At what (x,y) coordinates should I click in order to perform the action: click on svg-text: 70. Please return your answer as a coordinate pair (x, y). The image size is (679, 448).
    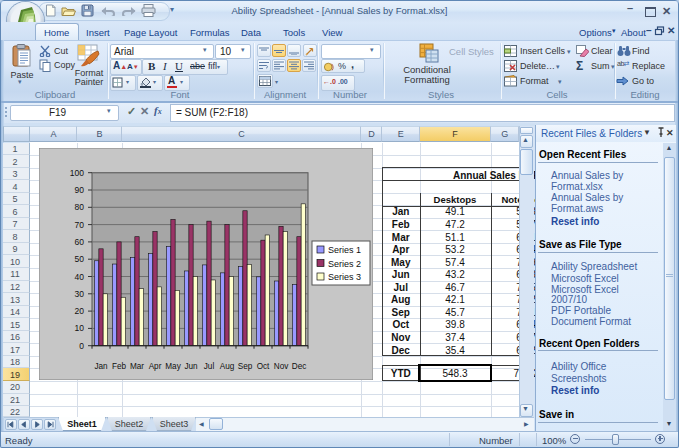
    Looking at the image, I should click on (80, 225).